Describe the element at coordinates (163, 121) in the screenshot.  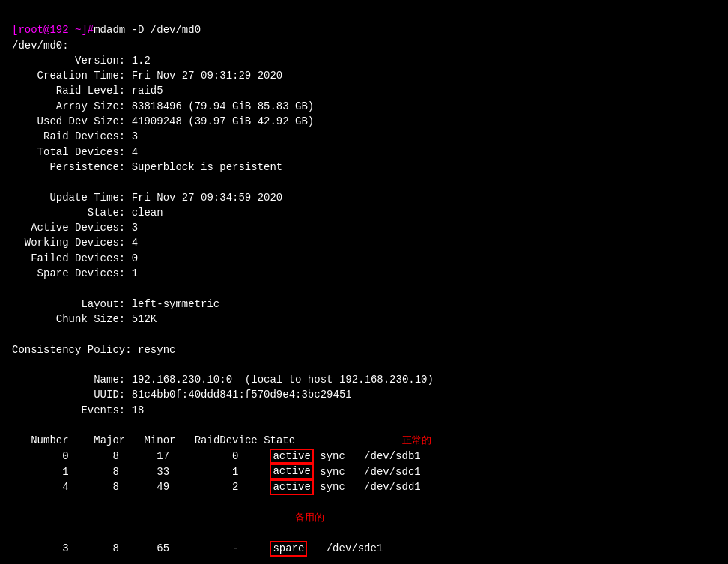
I see `used-dev-line: Used Dev Size: 41909248 (39.97 GiB 42.92…` at that location.